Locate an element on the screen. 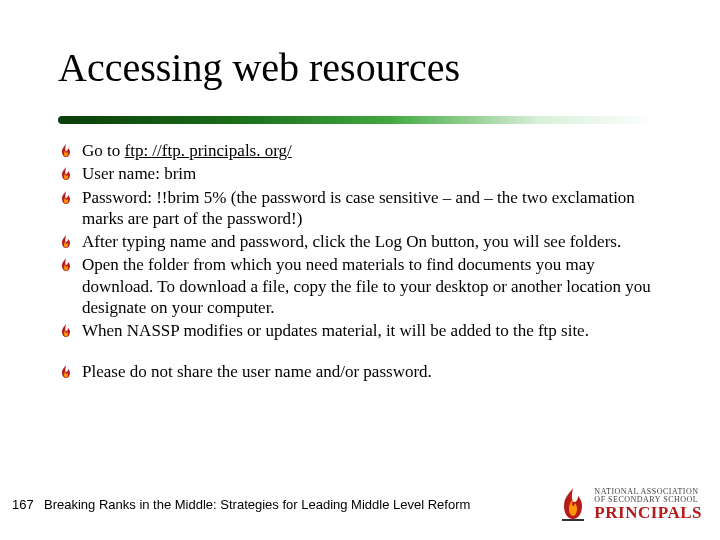 Image resolution: width=720 pixels, height=540 pixels. list-item: After typing name and password, click th… is located at coordinates (358, 242).